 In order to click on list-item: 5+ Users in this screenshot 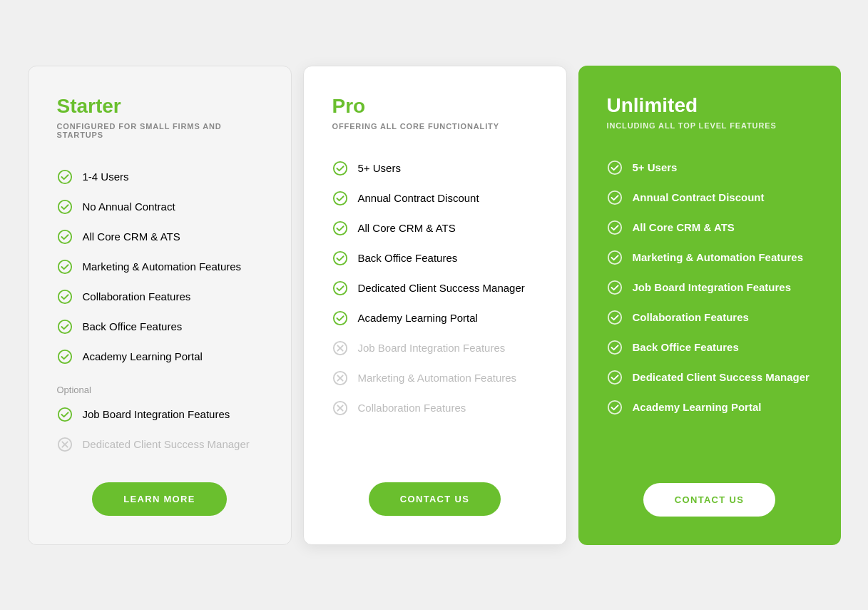, I will do `click(710, 168)`.